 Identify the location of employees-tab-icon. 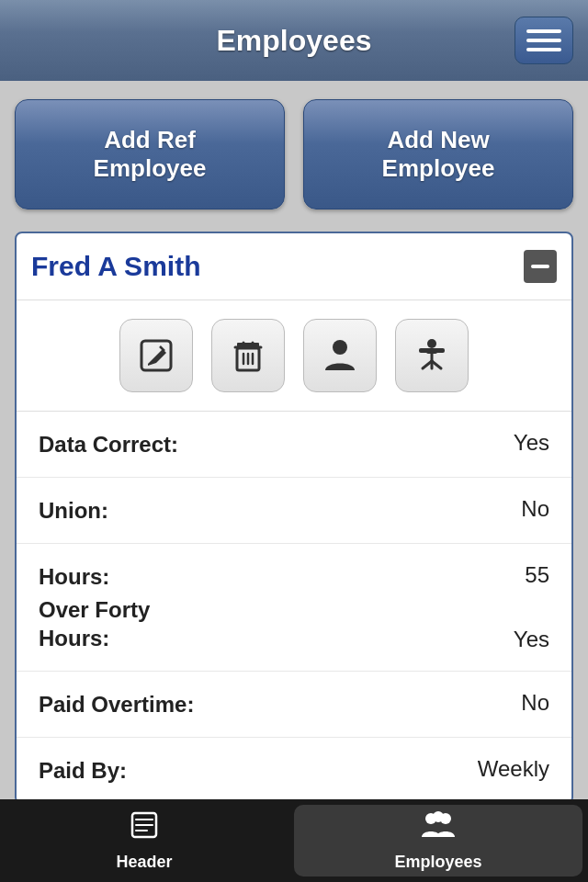
(438, 829).